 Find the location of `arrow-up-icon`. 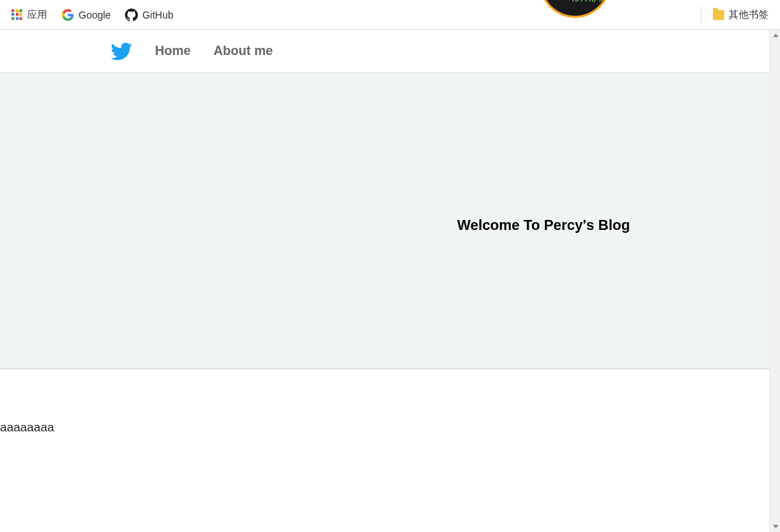

arrow-up-icon is located at coordinates (776, 36).